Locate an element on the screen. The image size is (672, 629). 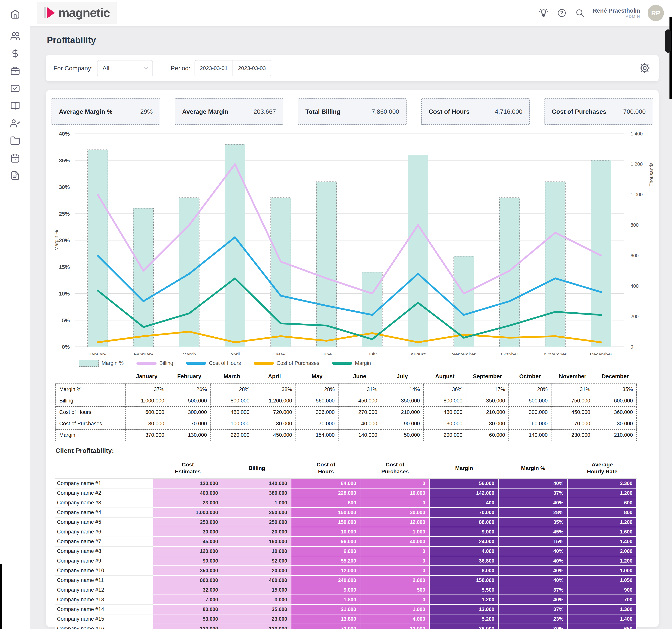
table-cell: 53.000 is located at coordinates (188, 619).